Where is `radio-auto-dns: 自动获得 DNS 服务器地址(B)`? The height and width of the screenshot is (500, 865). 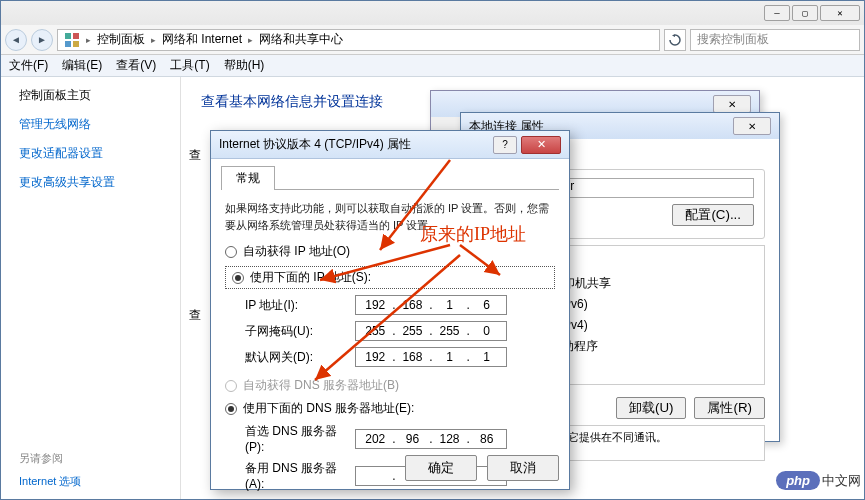
radio-auto-dns: 自动获得 DNS 服务器地址(B) is located at coordinates (390, 386).